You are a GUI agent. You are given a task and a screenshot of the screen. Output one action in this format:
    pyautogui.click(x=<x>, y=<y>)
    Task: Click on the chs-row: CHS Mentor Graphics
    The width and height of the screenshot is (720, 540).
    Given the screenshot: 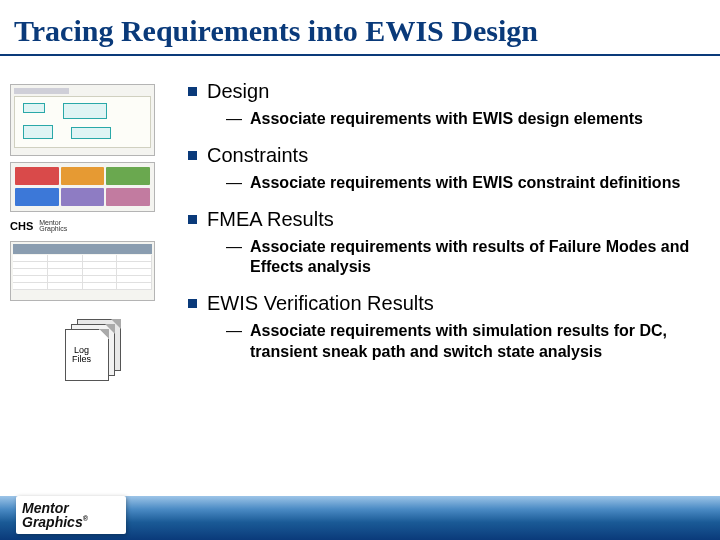 What is the action you would take?
    pyautogui.click(x=95, y=226)
    